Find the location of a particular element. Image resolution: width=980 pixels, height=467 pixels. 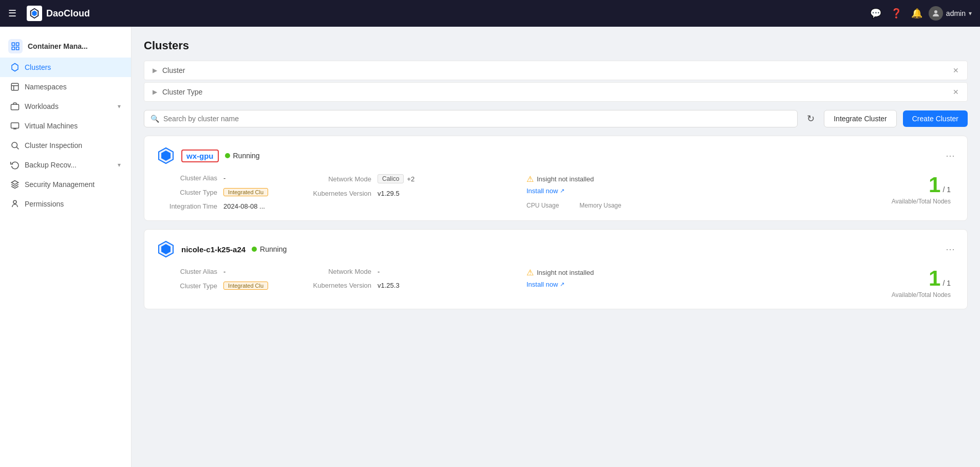

search-icon: 🔍 is located at coordinates (155, 119).